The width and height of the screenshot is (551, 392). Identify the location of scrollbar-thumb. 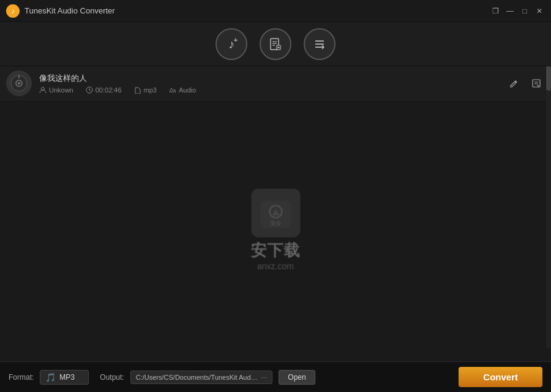
(549, 78).